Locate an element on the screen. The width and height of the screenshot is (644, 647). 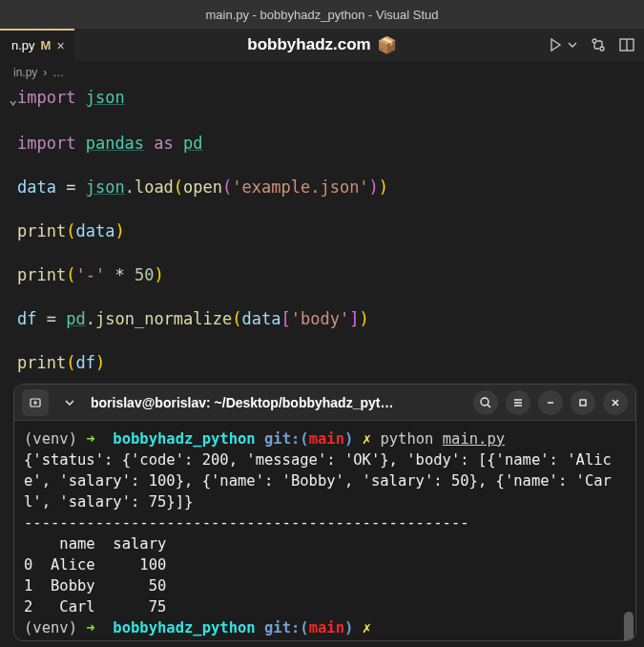
box-icon: 📦 is located at coordinates (387, 46).